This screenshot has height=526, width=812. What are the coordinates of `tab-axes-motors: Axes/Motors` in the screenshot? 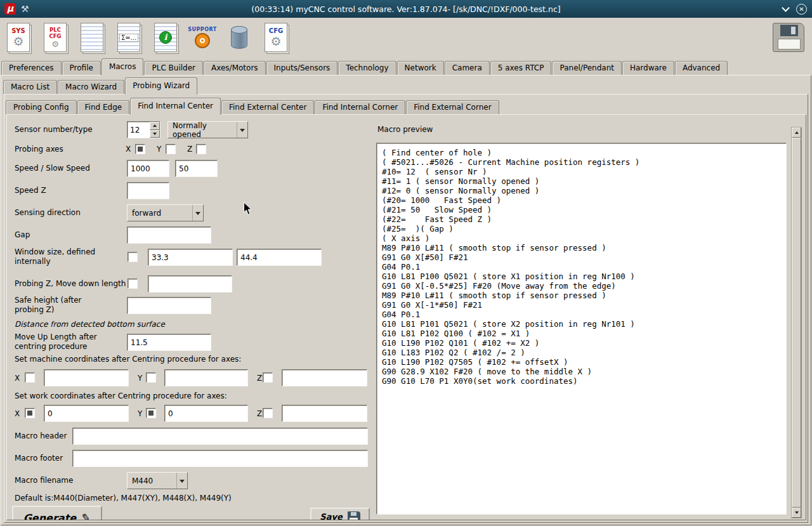 It's located at (235, 68).